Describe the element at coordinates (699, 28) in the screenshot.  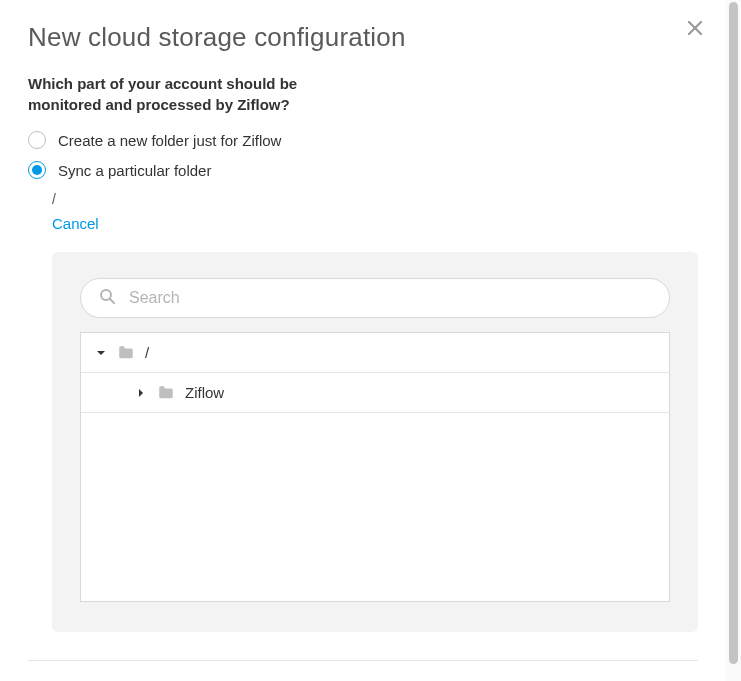
I see `close-button` at that location.